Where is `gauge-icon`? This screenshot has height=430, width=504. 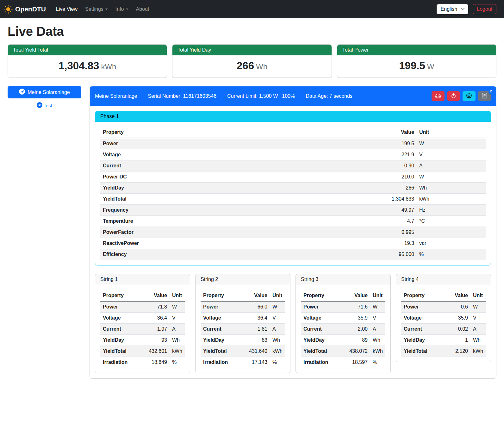 gauge-icon is located at coordinates (438, 96).